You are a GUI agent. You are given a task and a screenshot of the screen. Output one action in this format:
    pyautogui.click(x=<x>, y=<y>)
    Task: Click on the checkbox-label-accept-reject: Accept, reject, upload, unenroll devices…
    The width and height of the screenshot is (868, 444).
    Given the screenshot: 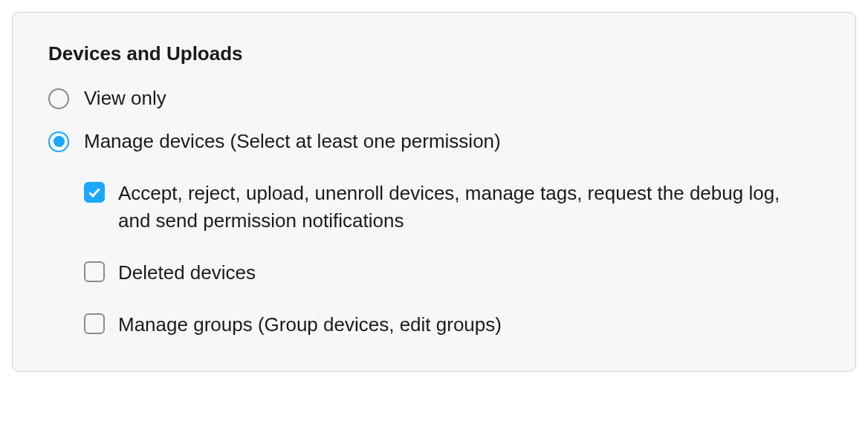 What is the action you would take?
    pyautogui.click(x=460, y=208)
    